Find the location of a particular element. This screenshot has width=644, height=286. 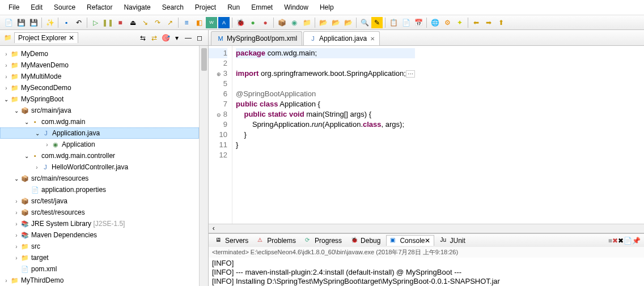

min-icon: — is located at coordinates (188, 38).